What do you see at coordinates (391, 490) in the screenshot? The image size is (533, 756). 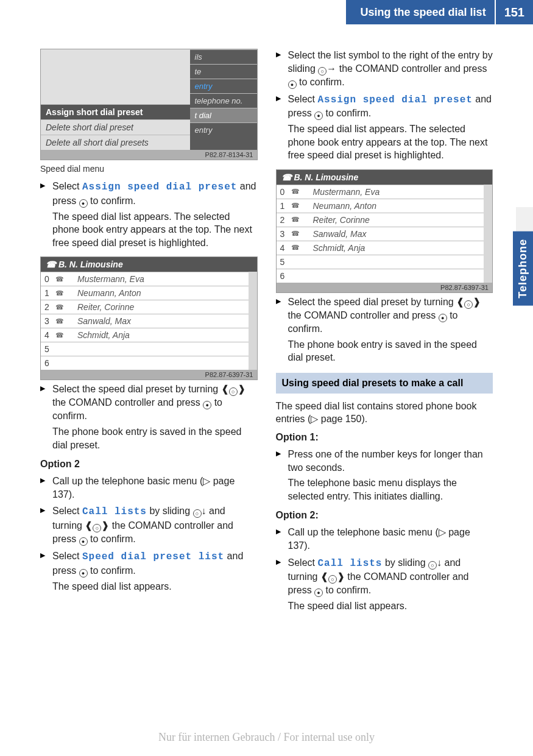 I see `step-result: The telephone basic menu displays the se…` at bounding box center [391, 490].